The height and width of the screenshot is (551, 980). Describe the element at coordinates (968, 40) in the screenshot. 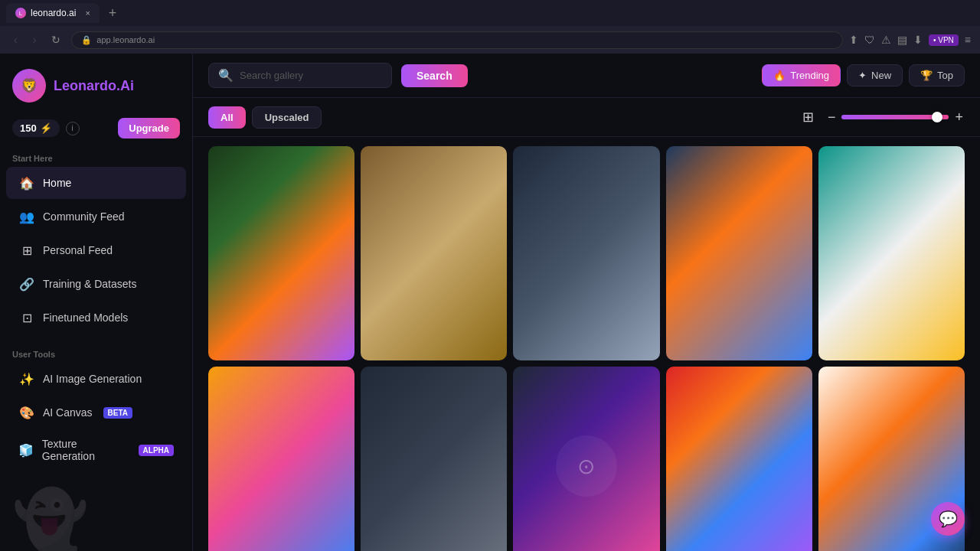

I see `menu-button: ≡` at that location.